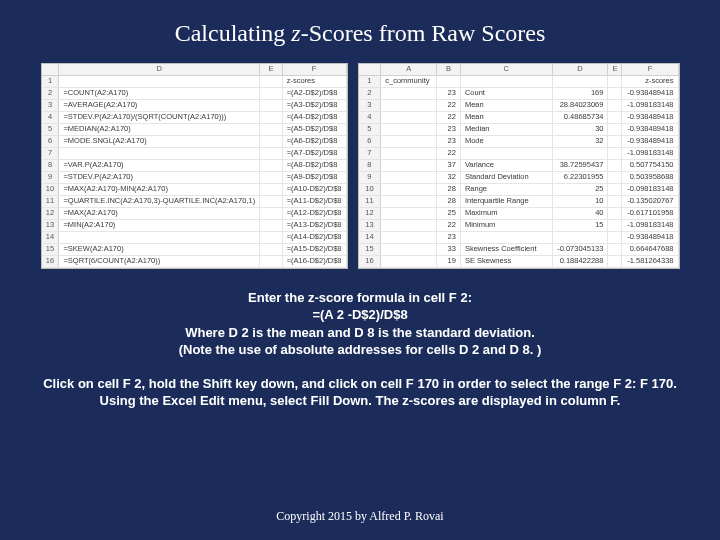  I want to click on table-row: 1z-scores, so click(194, 81).